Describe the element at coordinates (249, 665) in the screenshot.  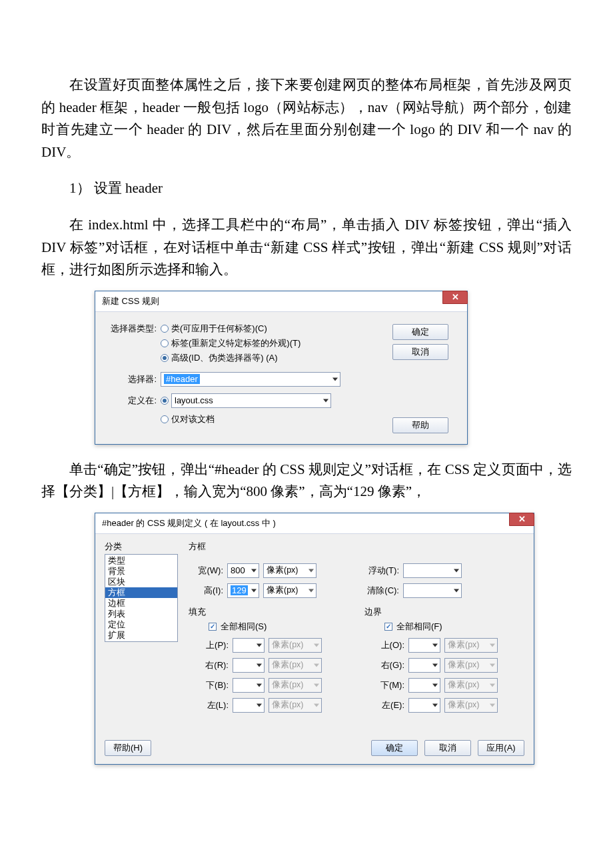
I see `padding-right-input` at that location.